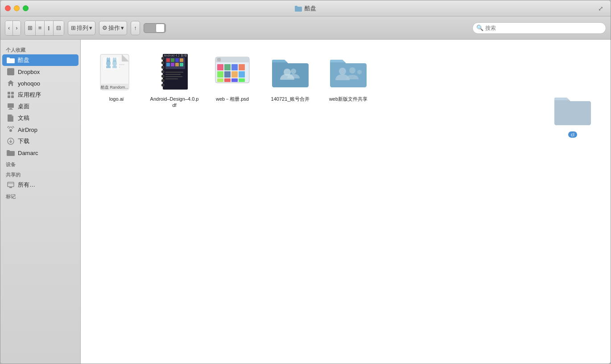 The height and width of the screenshot is (364, 611). I want to click on sidebar: 个人收藏 酷盘 Dropbox, so click(41, 201).